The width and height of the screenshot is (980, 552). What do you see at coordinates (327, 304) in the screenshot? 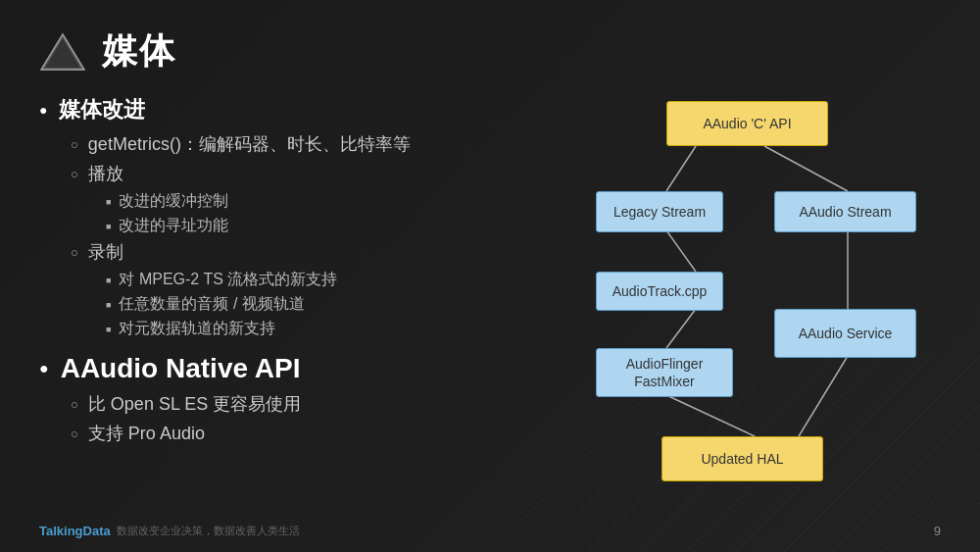
I see `bullet-sub2-tracks: 任意数量的音频 / 视频轨道` at bounding box center [327, 304].